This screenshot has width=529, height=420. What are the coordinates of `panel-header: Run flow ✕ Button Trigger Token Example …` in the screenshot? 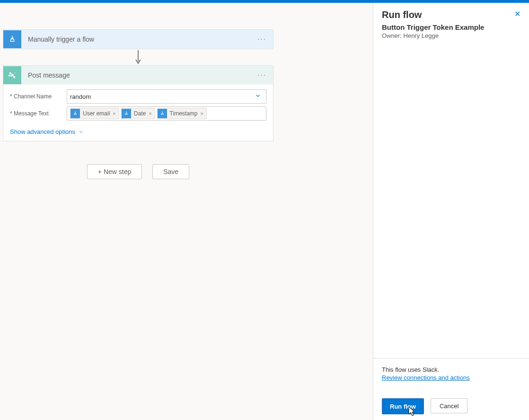 It's located at (451, 23).